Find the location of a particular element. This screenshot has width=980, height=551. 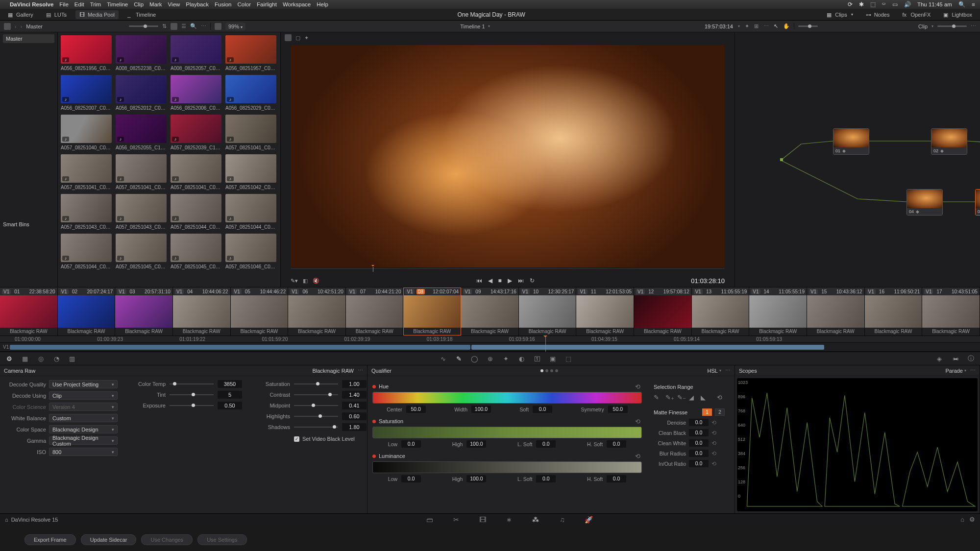

symmetry-value: 50.0 is located at coordinates (618, 409).